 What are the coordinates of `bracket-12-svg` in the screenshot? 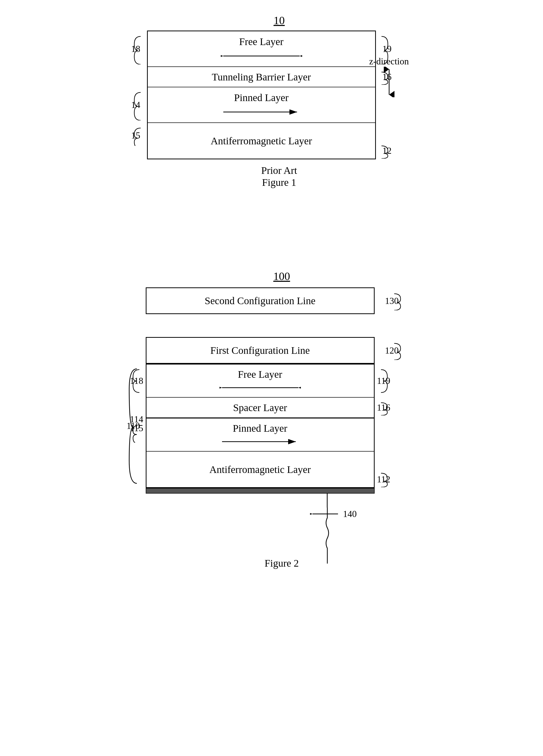 It's located at (384, 151).